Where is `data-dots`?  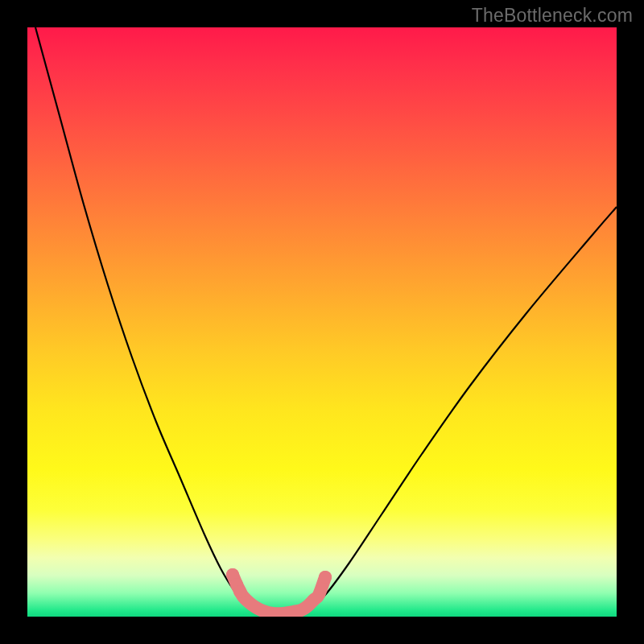
data-dots is located at coordinates (279, 591).